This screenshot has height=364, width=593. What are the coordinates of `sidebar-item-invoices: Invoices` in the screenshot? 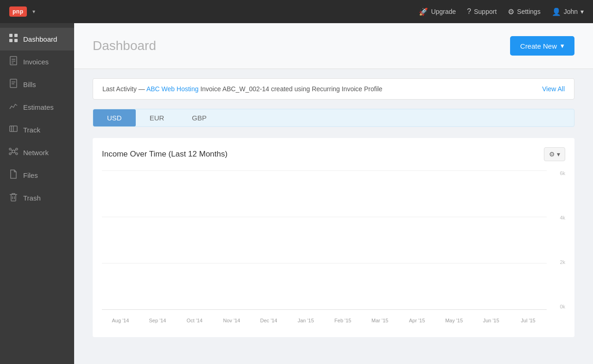 It's located at (37, 62).